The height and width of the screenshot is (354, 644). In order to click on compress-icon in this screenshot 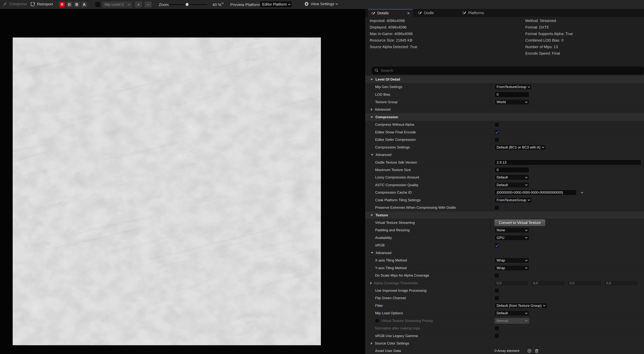, I will do `click(5, 4)`.